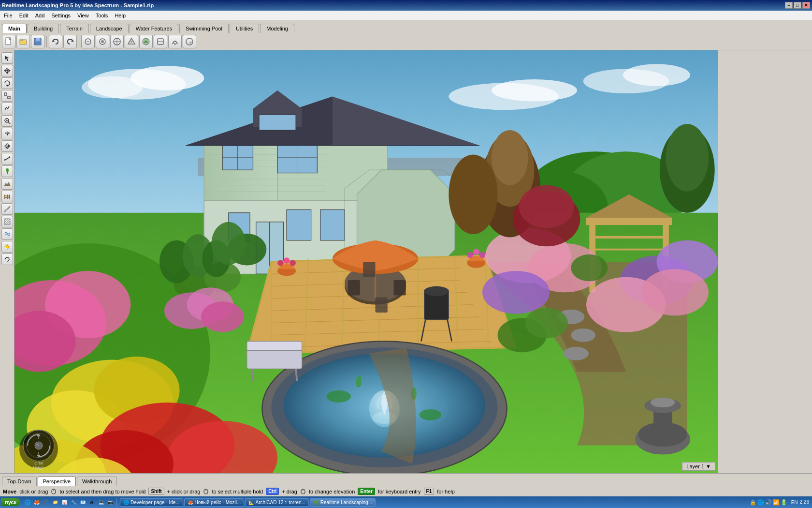 Image resolution: width=812 pixels, height=508 pixels. I want to click on shift-key: Shift, so click(156, 492).